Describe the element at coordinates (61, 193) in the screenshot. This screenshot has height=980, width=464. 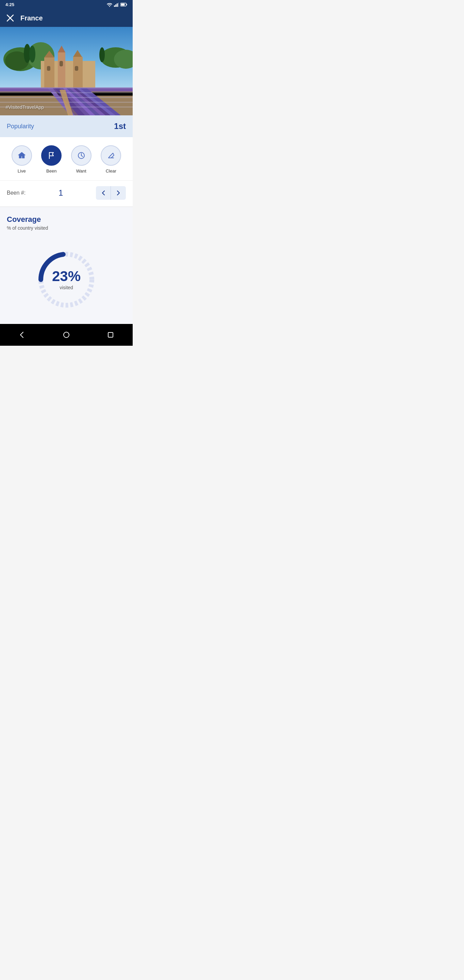
I see `been-number: 1` at that location.